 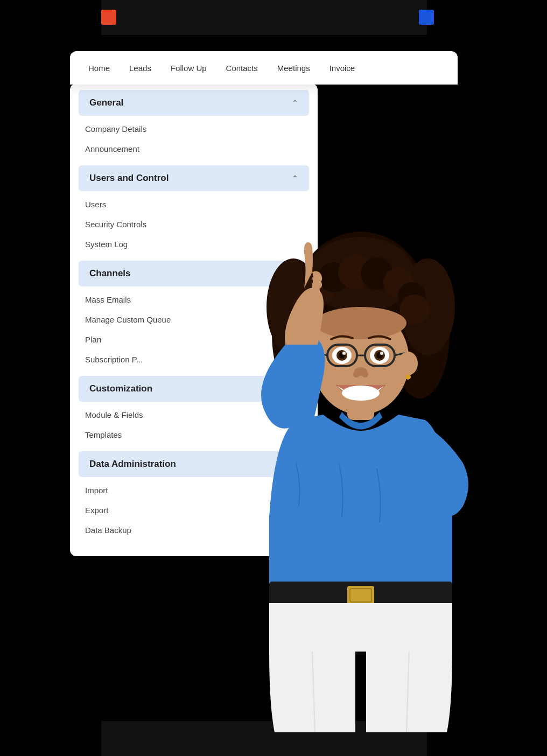 What do you see at coordinates (242, 68) in the screenshot?
I see `nav-contacts: Contacts` at bounding box center [242, 68].